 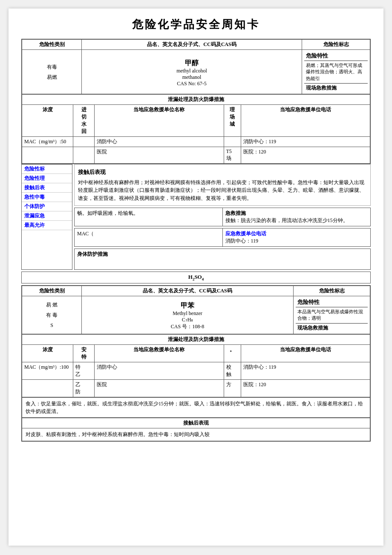 What do you see at coordinates (47, 216) in the screenshot?
I see `blue-item-6: 泄漏应急` at bounding box center [47, 216].